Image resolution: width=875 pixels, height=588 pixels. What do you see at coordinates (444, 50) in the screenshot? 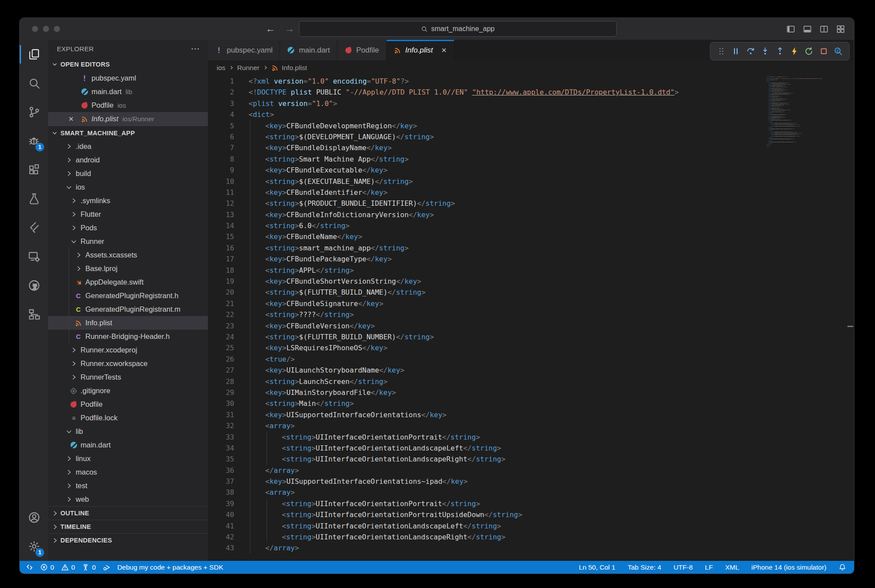
I see `close-tab-icon: ✕` at bounding box center [444, 50].